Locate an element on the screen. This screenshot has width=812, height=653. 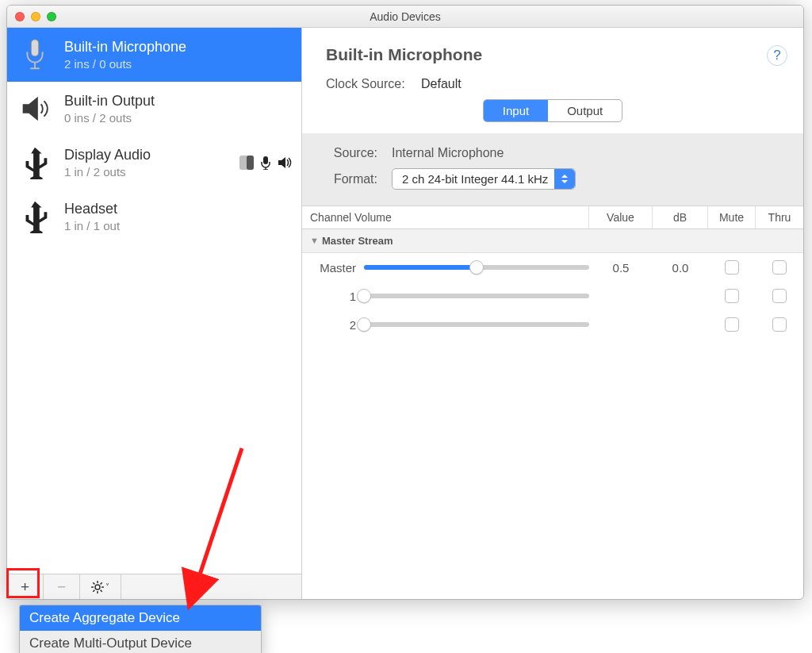
panel-header: Built-in Microphone Clock Source: Defaul… is located at coordinates (553, 81).